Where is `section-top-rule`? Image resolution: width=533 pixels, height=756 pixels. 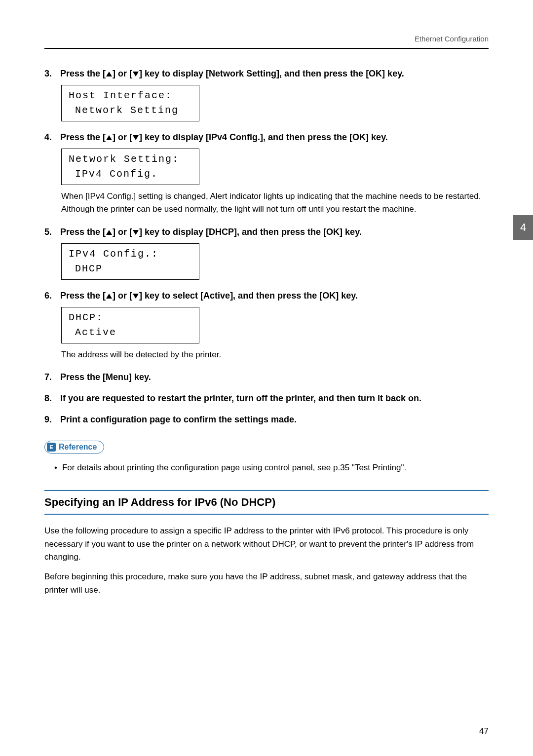 section-top-rule is located at coordinates (266, 491).